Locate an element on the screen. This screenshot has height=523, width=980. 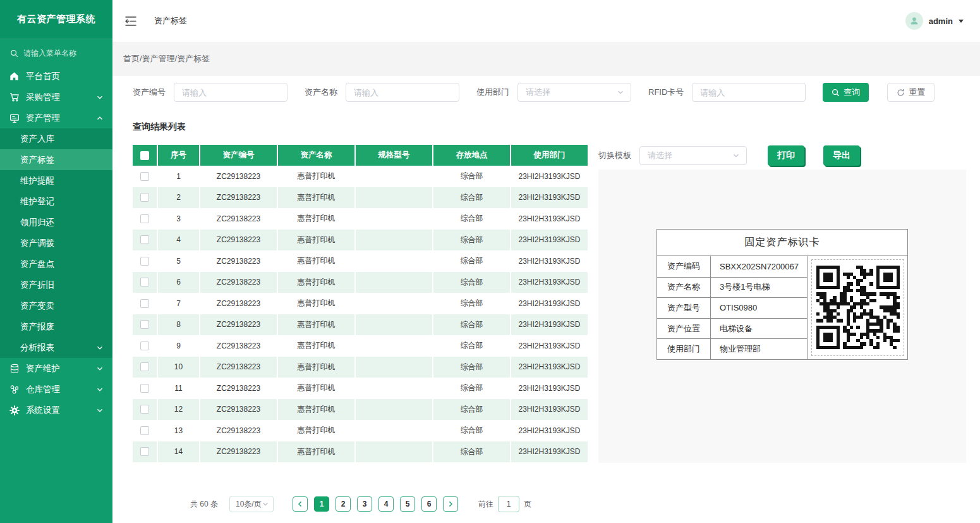
sidebar-item-procurement-management: 采购管理 is located at coordinates (56, 97).